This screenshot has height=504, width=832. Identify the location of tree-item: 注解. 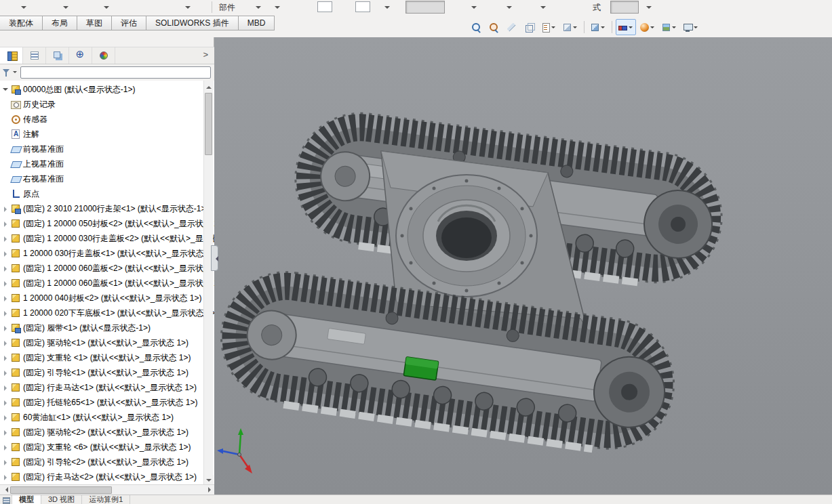
(107, 134).